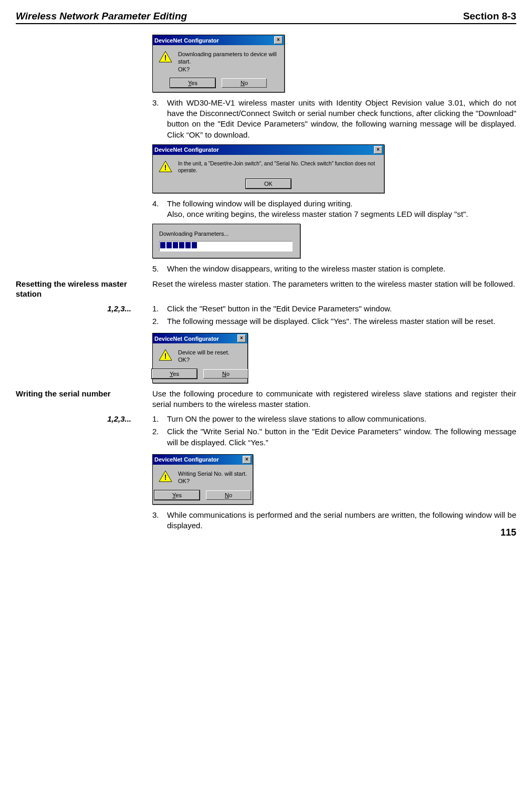  I want to click on progress-label: Downloading Parameters..., so click(226, 234).